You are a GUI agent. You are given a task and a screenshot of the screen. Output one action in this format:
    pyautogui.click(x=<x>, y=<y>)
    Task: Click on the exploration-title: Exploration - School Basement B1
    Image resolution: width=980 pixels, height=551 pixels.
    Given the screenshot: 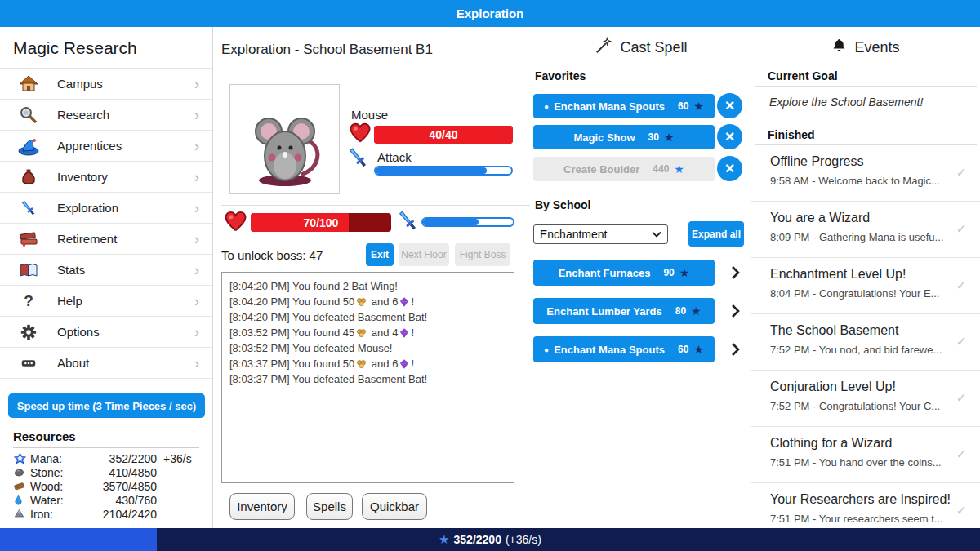 What is the action you would take?
    pyautogui.click(x=327, y=50)
    